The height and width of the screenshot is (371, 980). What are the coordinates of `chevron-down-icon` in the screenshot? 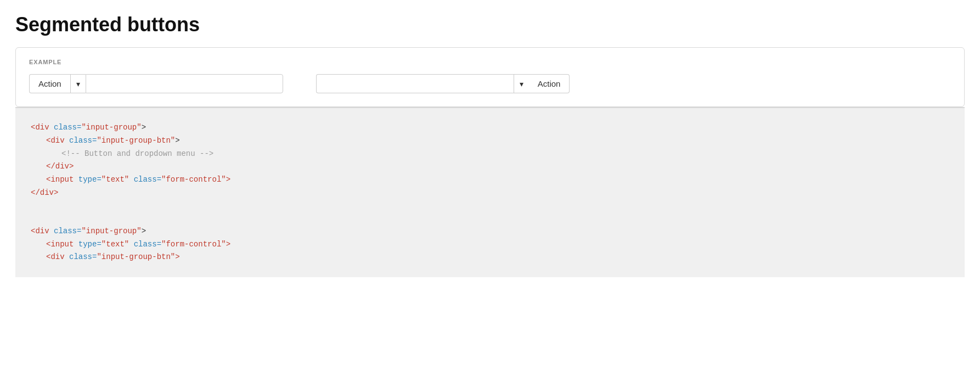 It's located at (78, 85).